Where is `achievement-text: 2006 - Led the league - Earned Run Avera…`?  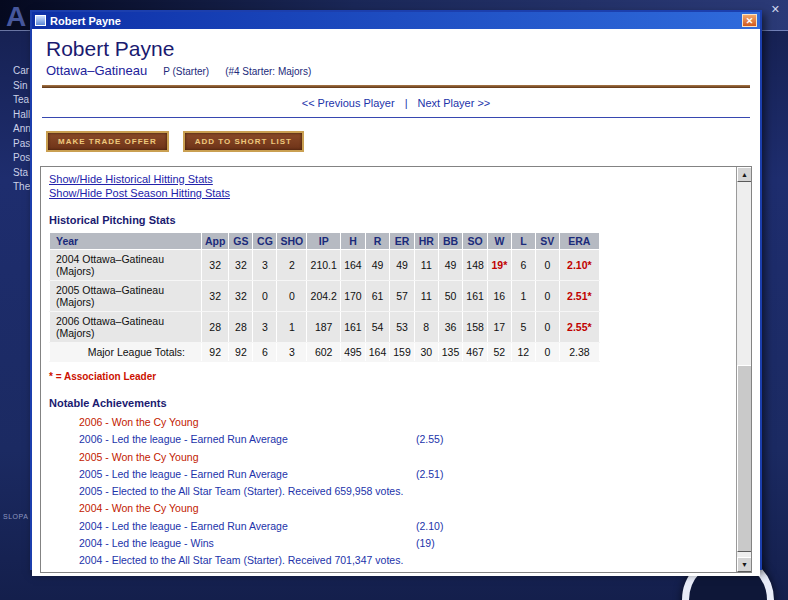
achievement-text: 2006 - Led the league - Earned Run Avera… is located at coordinates (248, 440).